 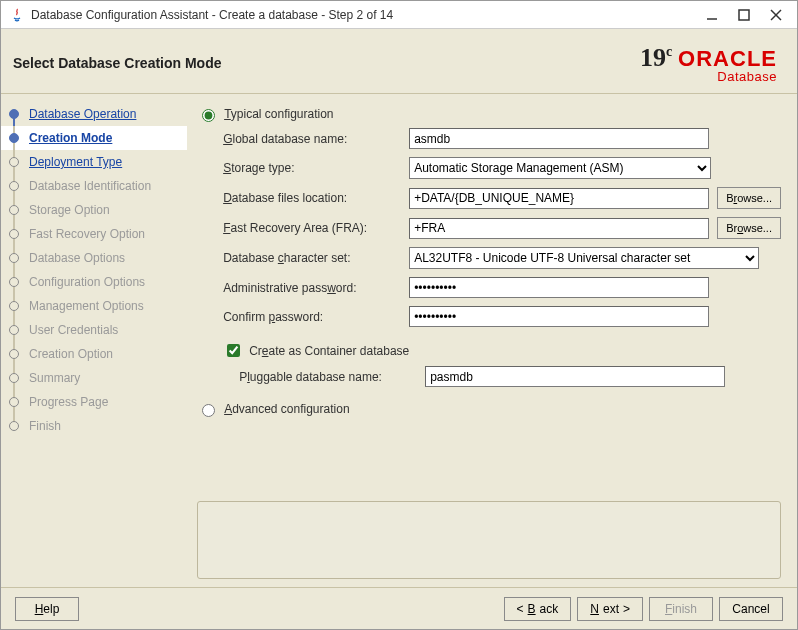 I want to click on typical-config-label: Typical configuration, so click(x=278, y=114).